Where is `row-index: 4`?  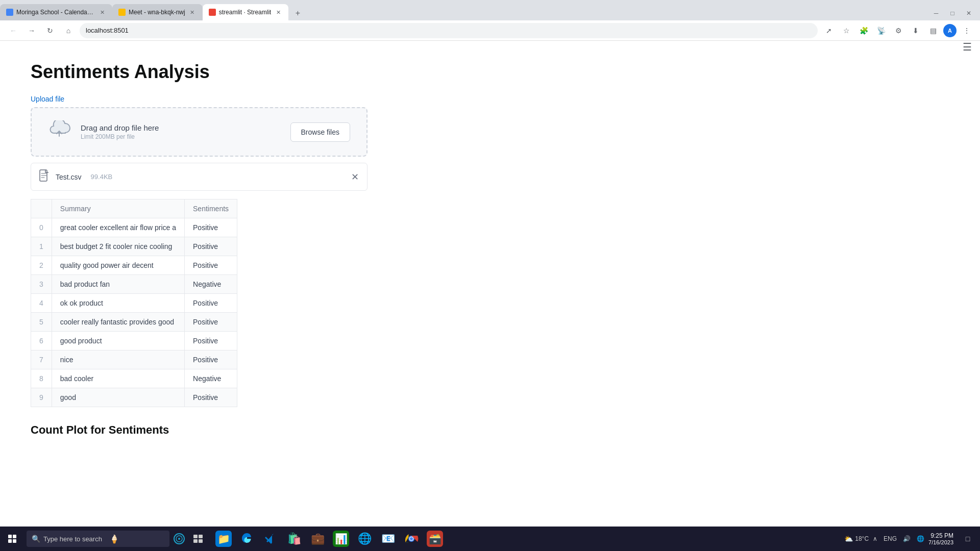
row-index: 4 is located at coordinates (42, 303).